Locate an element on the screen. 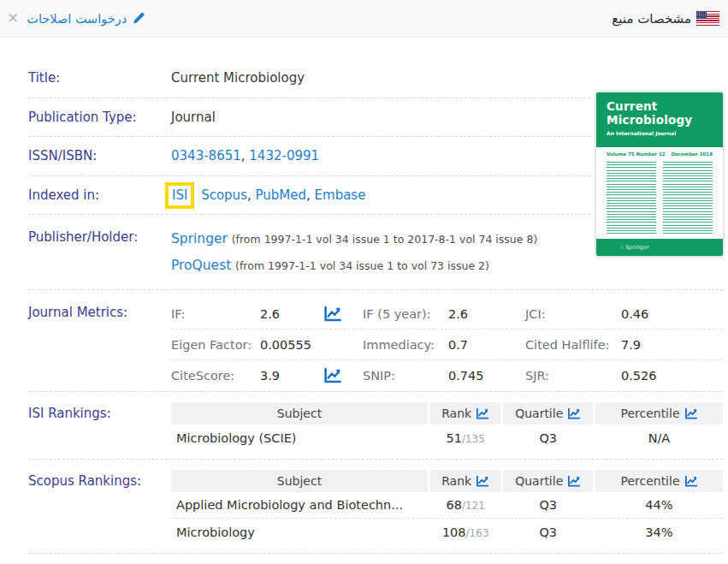  close-icon: ✕ is located at coordinates (13, 19).